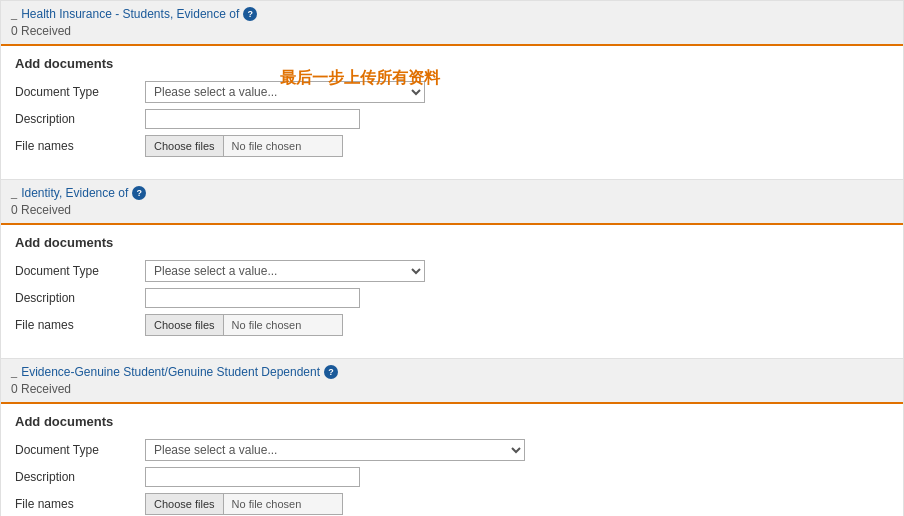 This screenshot has width=904, height=516. What do you see at coordinates (452, 450) in the screenshot?
I see `document-type-row-evidence-genuine: Document Type Please select a value...` at bounding box center [452, 450].